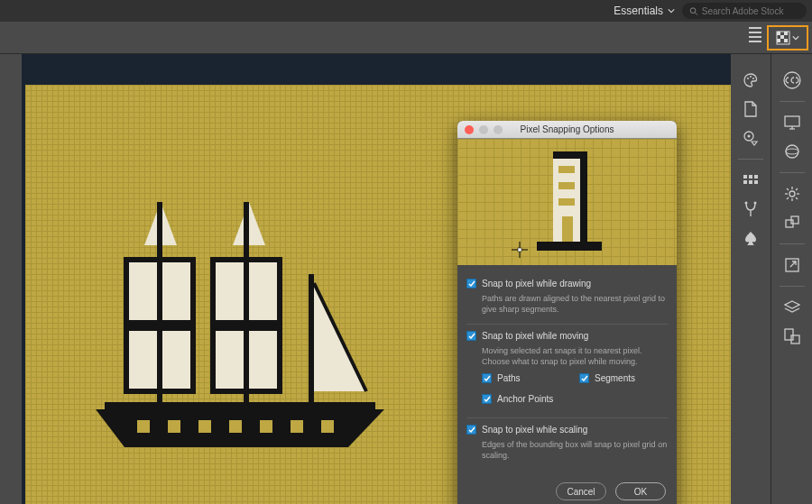 The width and height of the screenshot is (812, 504). Describe the element at coordinates (788, 38) in the screenshot. I see `pixel-snap-dropdown` at that location.